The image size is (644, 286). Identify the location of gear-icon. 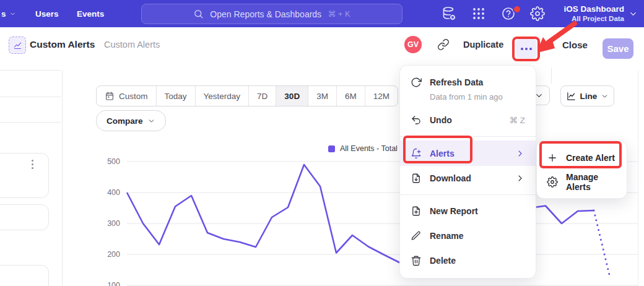
(552, 182).